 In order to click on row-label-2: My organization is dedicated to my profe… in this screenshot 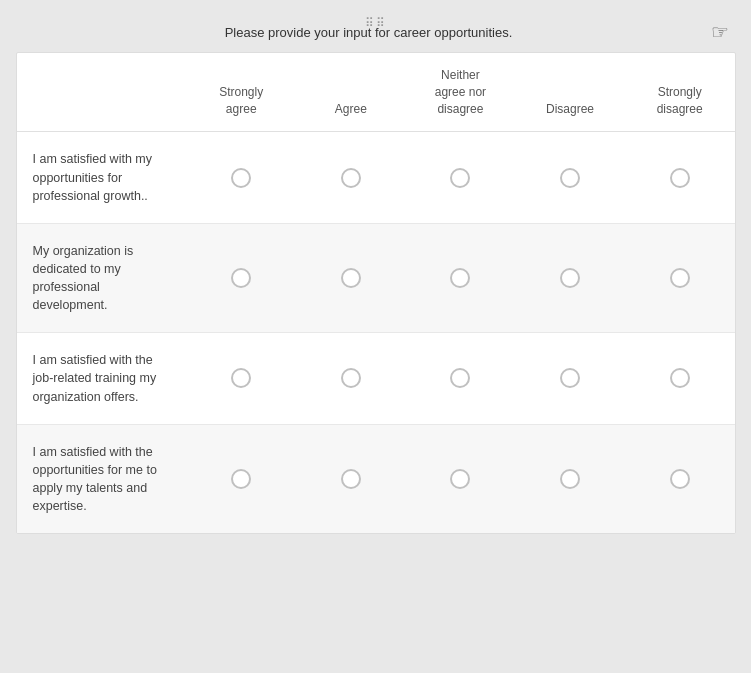, I will do `click(102, 278)`.